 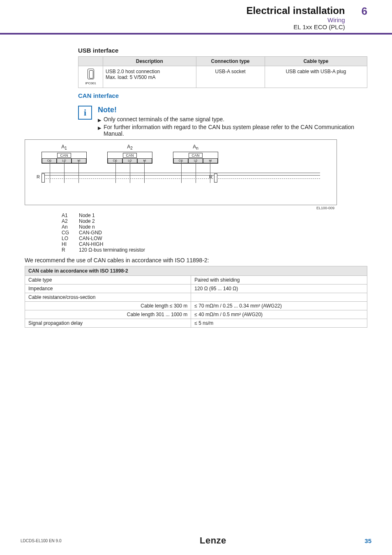 I want to click on note-bullet-2: ▶ For further information with regard to…, so click(x=233, y=130).